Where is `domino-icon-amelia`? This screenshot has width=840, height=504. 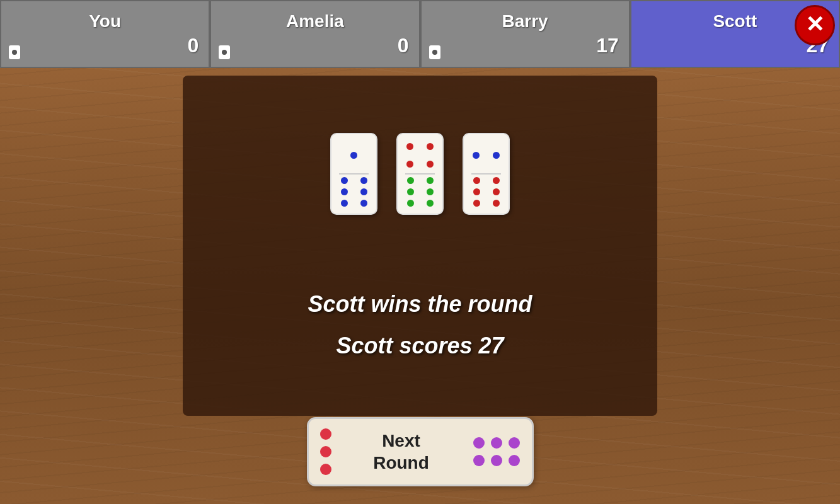 domino-icon-amelia is located at coordinates (224, 52).